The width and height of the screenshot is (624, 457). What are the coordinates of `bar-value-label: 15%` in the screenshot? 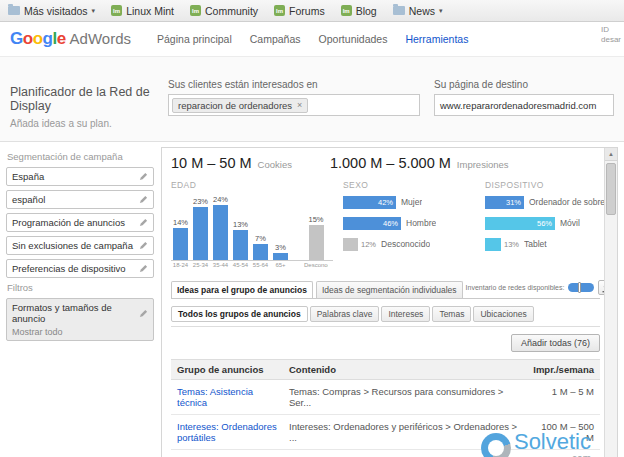 It's located at (316, 220).